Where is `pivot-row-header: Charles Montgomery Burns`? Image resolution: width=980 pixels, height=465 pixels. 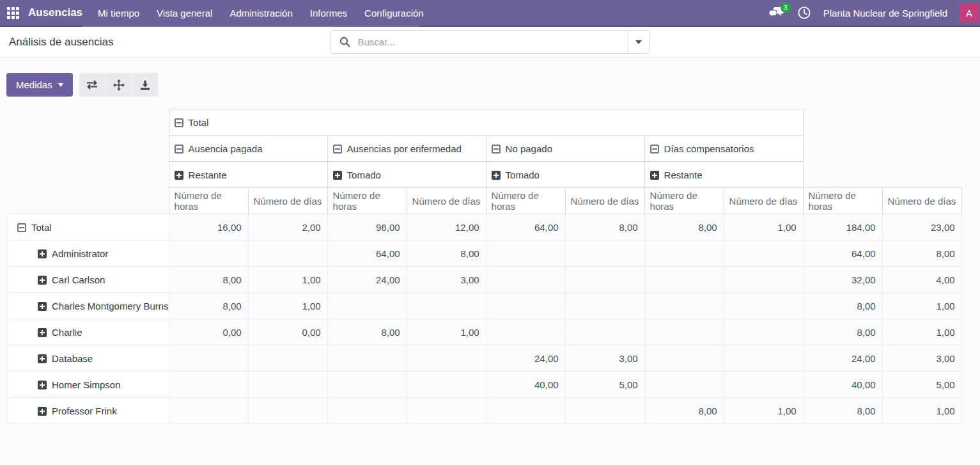 pivot-row-header: Charles Montgomery Burns is located at coordinates (88, 306).